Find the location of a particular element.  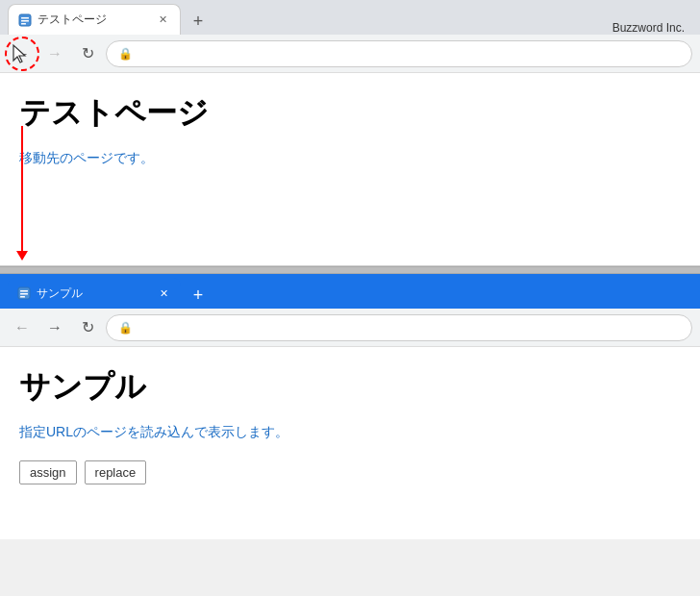

address-bar-1: 🔒 is located at coordinates (399, 54).